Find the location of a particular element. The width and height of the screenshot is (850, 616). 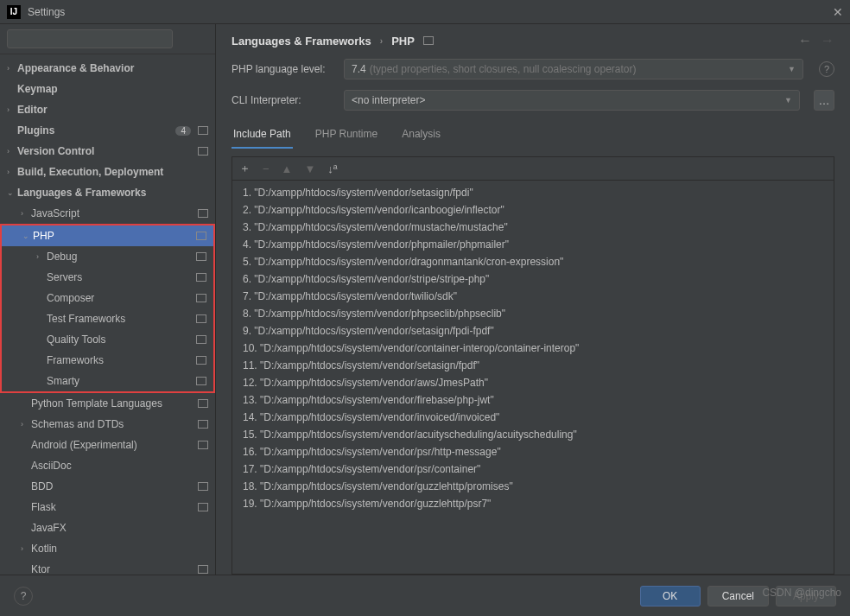

move-down-button: ▼ is located at coordinates (309, 169).